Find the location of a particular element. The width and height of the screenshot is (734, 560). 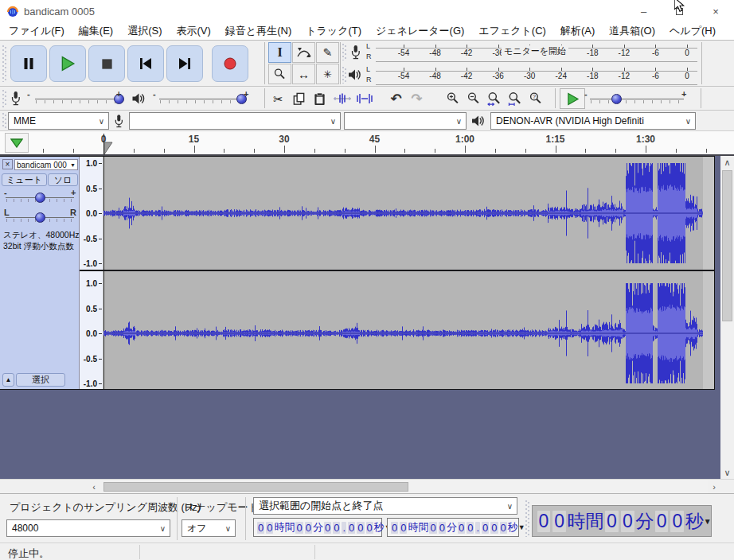

playback-meter: L R -54-48-42-36-30-24-18-12-60 is located at coordinates (521, 75).